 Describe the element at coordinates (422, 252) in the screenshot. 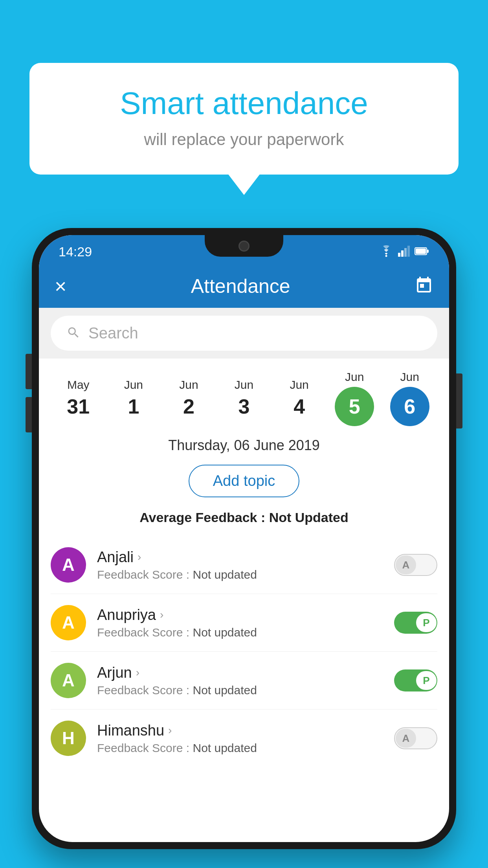

I see `battery-icon` at that location.